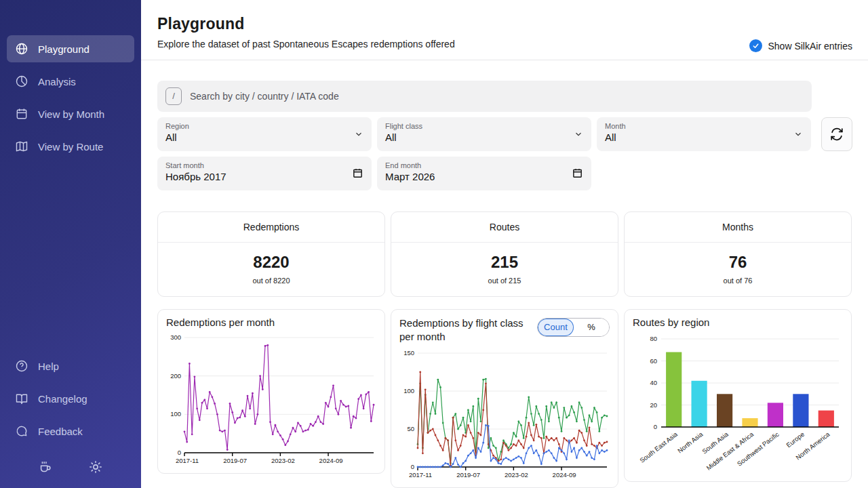 The width and height of the screenshot is (868, 488). What do you see at coordinates (738, 254) in the screenshot?
I see `stat-card-months: Months 76 out of 76` at bounding box center [738, 254].